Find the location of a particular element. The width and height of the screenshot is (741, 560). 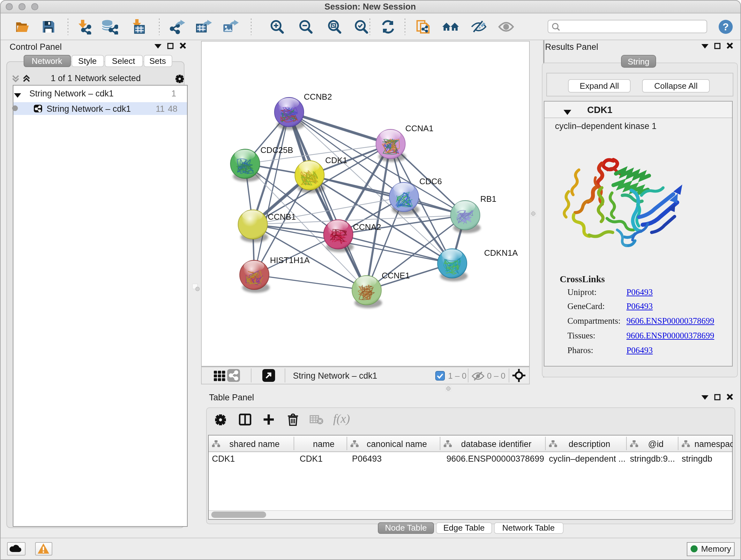

svg-text: CCNA1 is located at coordinates (419, 128).